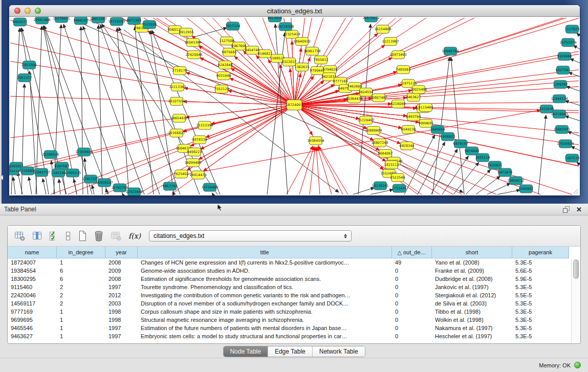  I want to click on tab-network-table: Network Table, so click(339, 352).